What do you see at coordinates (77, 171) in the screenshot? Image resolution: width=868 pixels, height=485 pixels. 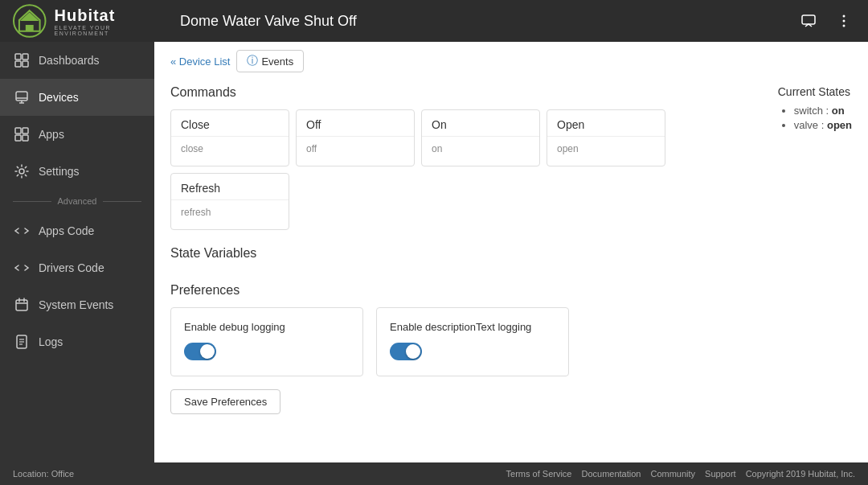 I see `sidebar-item-settings: Settings` at bounding box center [77, 171].